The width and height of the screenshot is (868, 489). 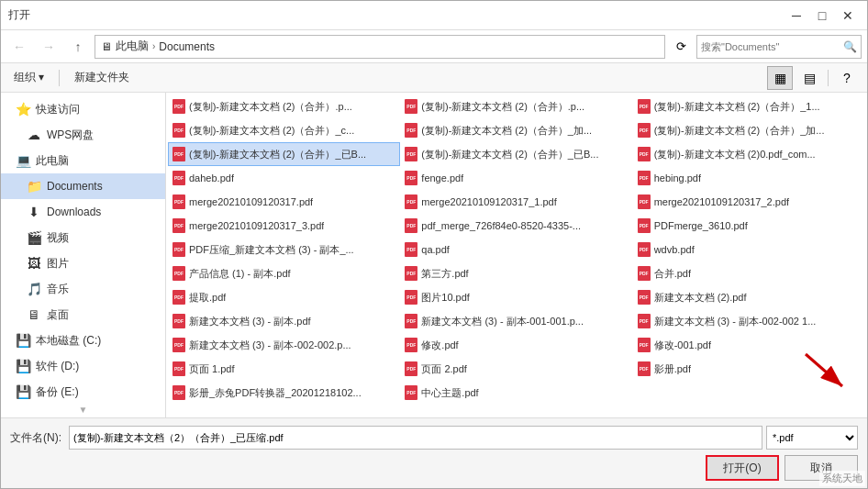 I want to click on sidebar-item-local-disk-c: 💾 本地磁盘 (C:), so click(x=83, y=340).